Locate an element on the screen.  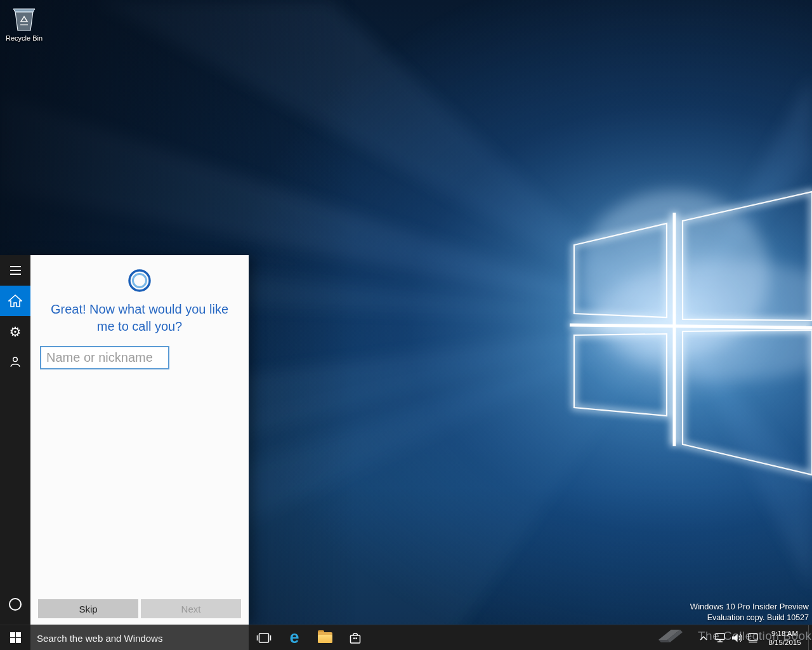
taskbar-search-input is located at coordinates (140, 637).